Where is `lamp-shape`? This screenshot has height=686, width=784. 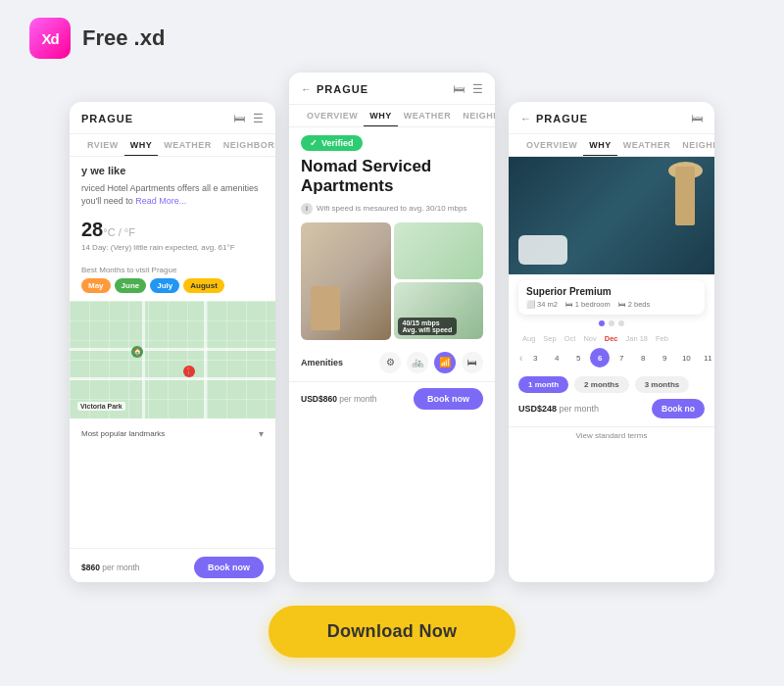
lamp-shape is located at coordinates (685, 196).